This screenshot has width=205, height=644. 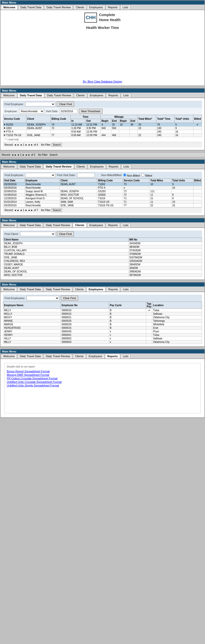 What do you see at coordinates (81, 167) in the screenshot?
I see `tab-clients-3: Clients` at bounding box center [81, 167].